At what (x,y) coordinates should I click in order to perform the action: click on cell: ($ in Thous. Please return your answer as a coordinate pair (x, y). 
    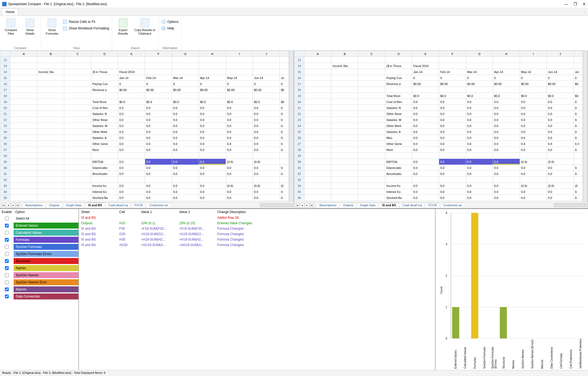
    Looking at the image, I should click on (399, 66).